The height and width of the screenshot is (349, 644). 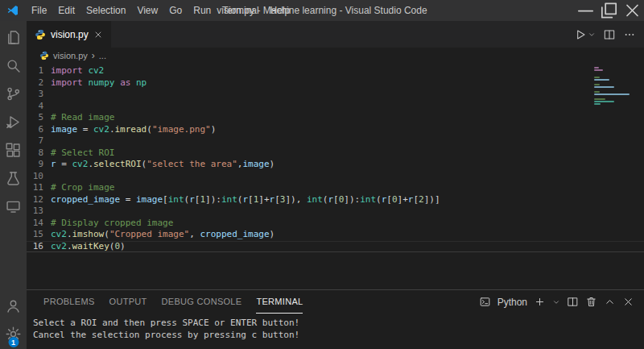 I want to click on code-line-15: 15cv2.imshow("Cropped image", cropped_im…, so click(x=335, y=235).